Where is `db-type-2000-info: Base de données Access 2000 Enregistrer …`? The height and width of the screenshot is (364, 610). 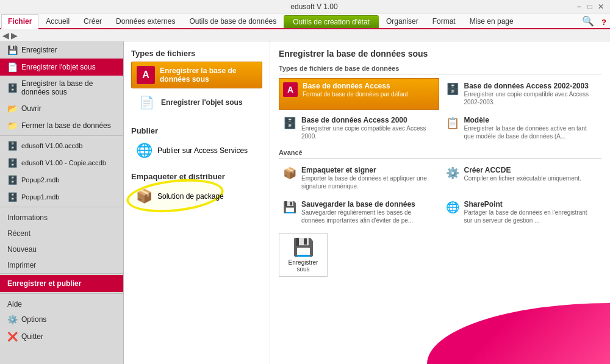 db-type-2000-info: Base de données Access 2000 Enregistrer … is located at coordinates (368, 128).